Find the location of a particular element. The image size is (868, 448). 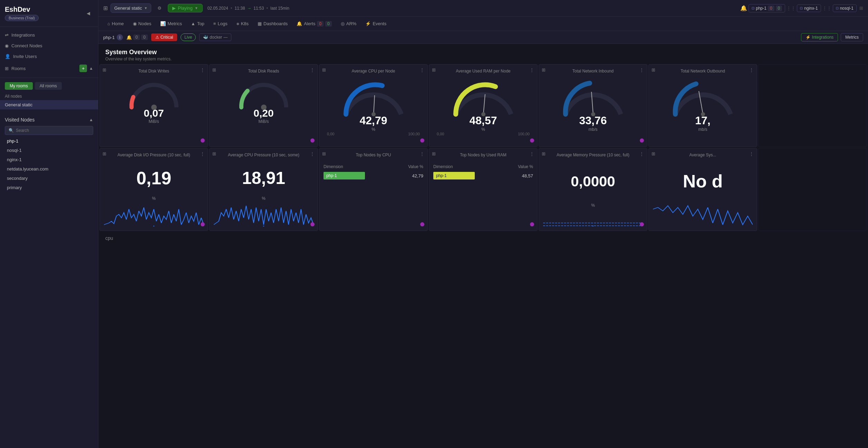

node-info-icon: ℹ is located at coordinates (120, 37).